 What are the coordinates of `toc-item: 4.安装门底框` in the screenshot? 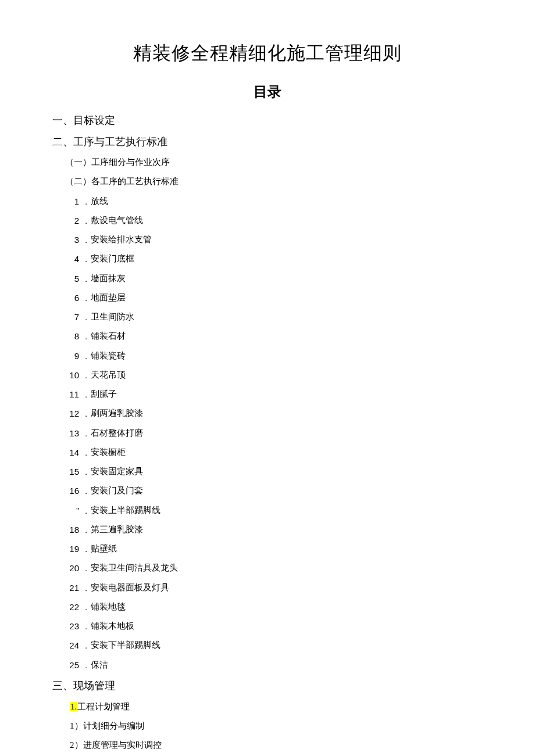 It's located at (274, 259).